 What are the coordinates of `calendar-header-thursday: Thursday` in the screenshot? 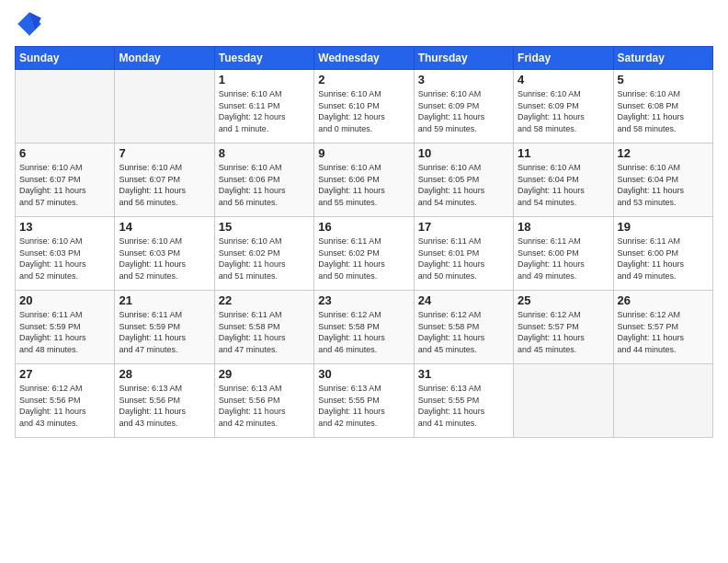 It's located at (463, 59).